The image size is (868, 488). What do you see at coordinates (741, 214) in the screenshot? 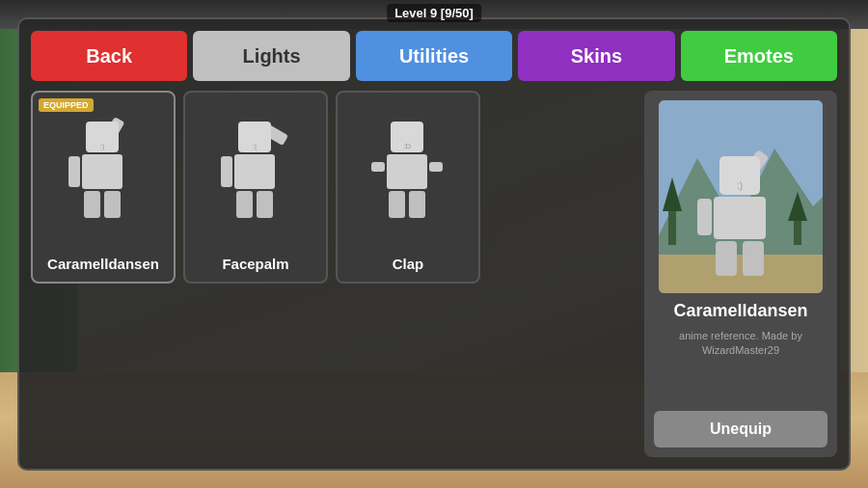
I see `detail-char: :)` at bounding box center [741, 214].